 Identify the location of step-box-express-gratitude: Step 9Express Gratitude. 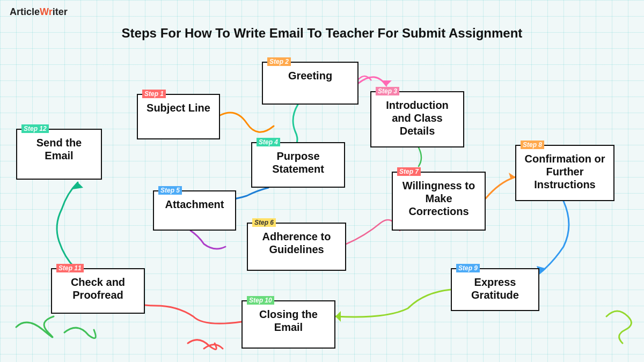
(495, 290).